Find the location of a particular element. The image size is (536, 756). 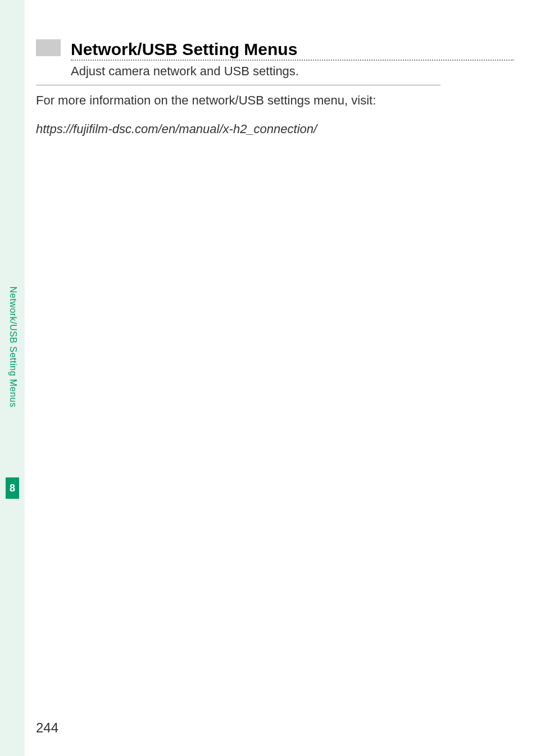

page-title: Network/USB Setting Menus is located at coordinates (292, 49).